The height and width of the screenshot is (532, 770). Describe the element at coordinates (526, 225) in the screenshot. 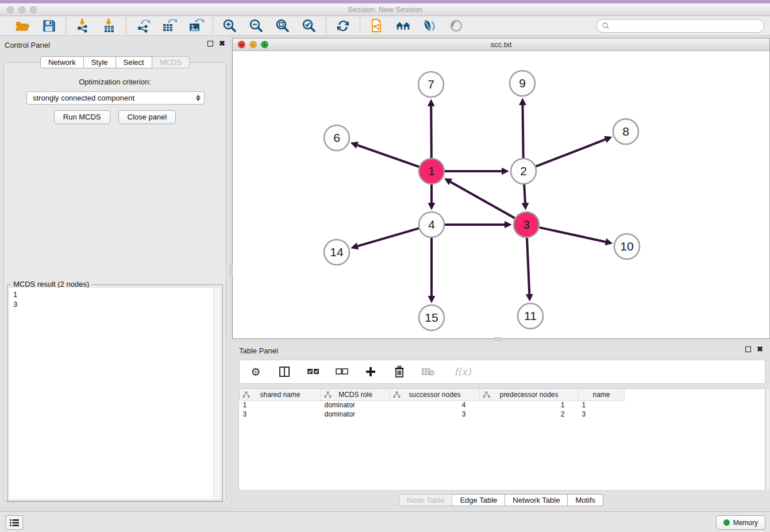

I see `node-3: 3` at that location.